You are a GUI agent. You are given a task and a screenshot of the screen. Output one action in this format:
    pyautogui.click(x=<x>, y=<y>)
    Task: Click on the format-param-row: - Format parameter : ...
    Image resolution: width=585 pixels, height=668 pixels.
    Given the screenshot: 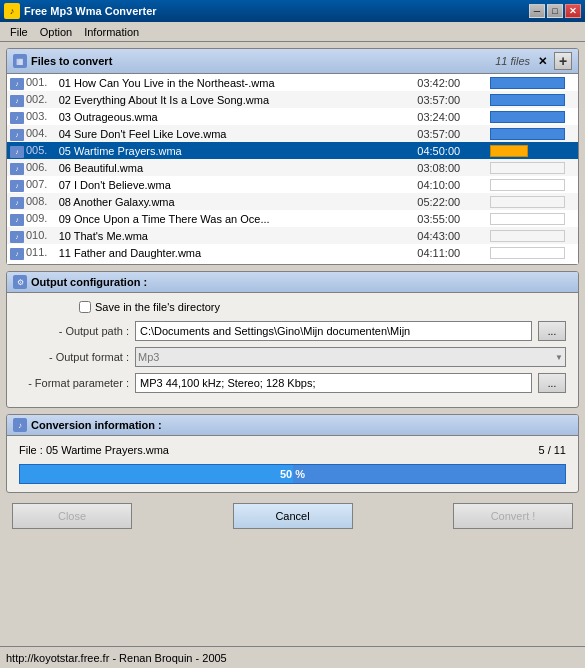 What is the action you would take?
    pyautogui.click(x=292, y=383)
    